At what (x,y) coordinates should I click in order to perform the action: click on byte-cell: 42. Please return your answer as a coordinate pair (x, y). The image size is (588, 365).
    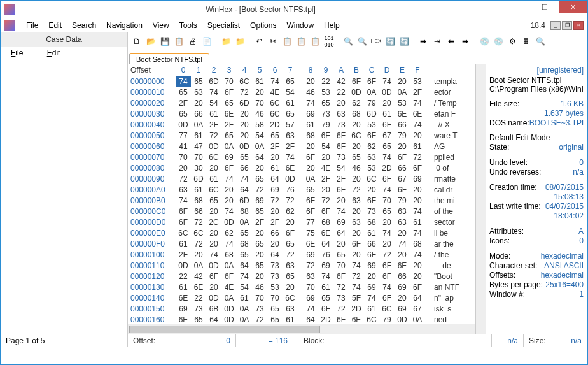
    Looking at the image, I should click on (199, 276).